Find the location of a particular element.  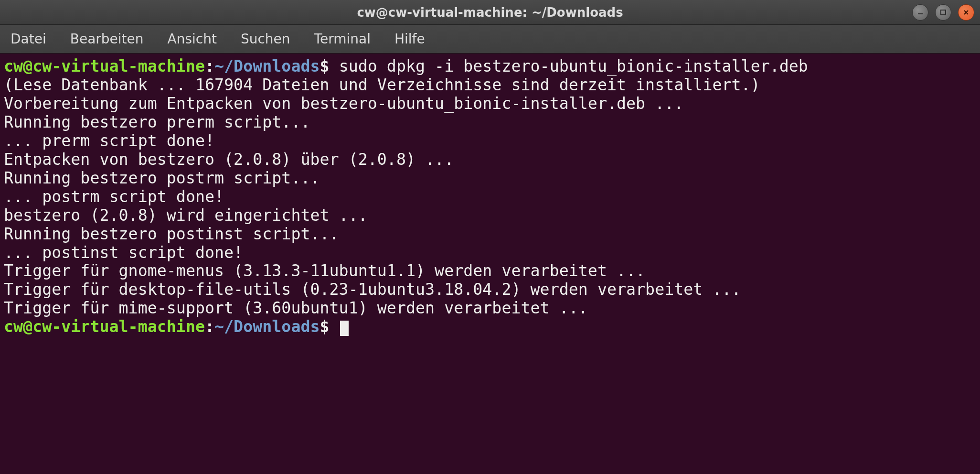

minimize-icon is located at coordinates (920, 12).